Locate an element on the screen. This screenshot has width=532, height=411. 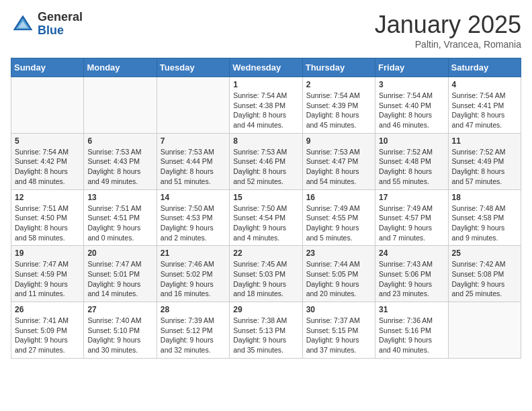
day-info: Sunrise: 7:51 AM Sunset: 4:50 PM Dayligh… is located at coordinates (47, 223).